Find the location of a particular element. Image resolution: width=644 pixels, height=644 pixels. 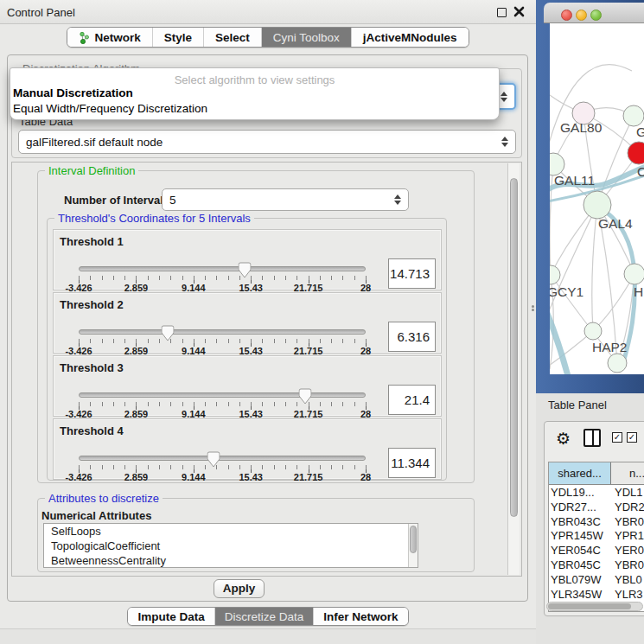

threshold-2-value-field: 6.316 is located at coordinates (411, 337).